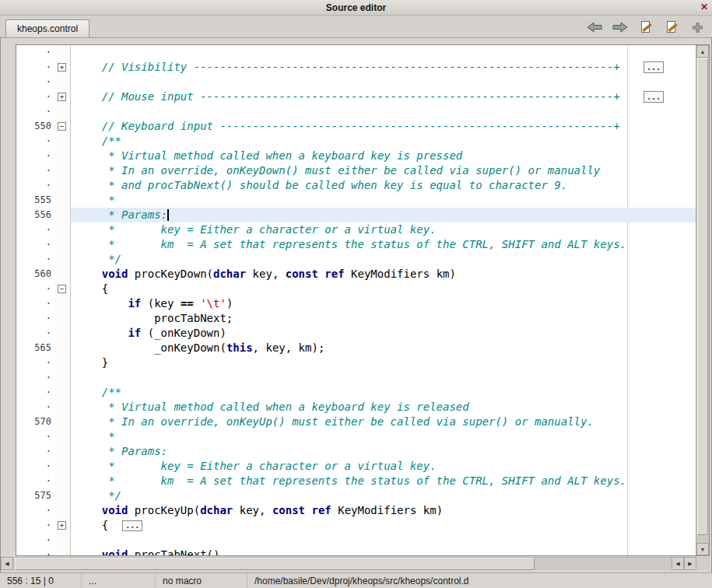  Describe the element at coordinates (356, 510) in the screenshot. I see `code-line: · void procKeyUp(dchar key, const ref Ke…` at that location.